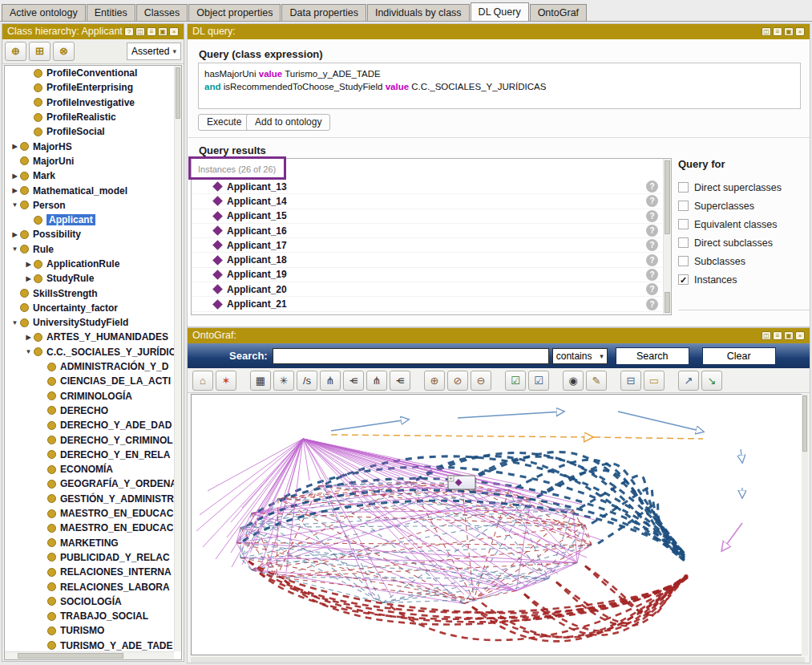 This screenshot has height=665, width=812. Describe the element at coordinates (712, 380) in the screenshot. I see `export-new-window-icon: ↘` at that location.